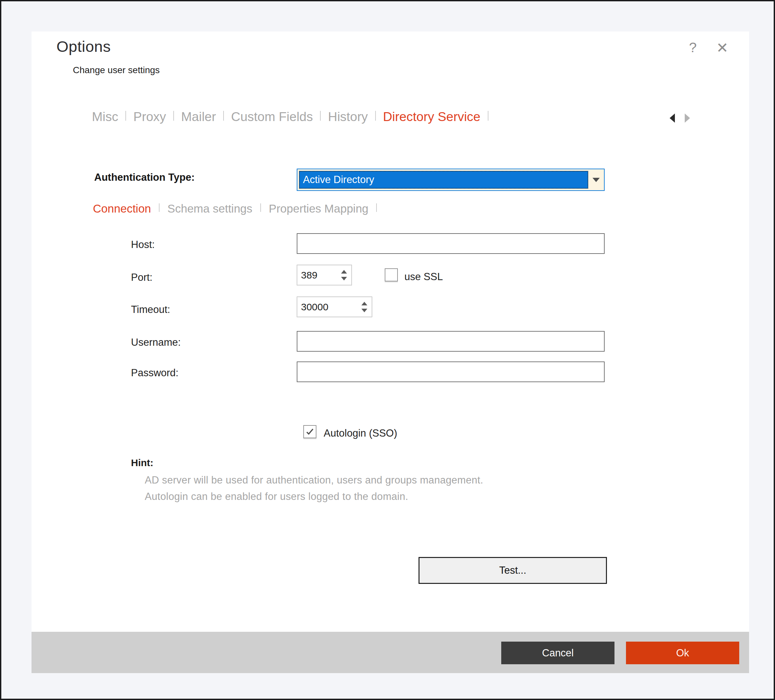  What do you see at coordinates (84, 46) in the screenshot?
I see `dialog-title: Options` at bounding box center [84, 46].